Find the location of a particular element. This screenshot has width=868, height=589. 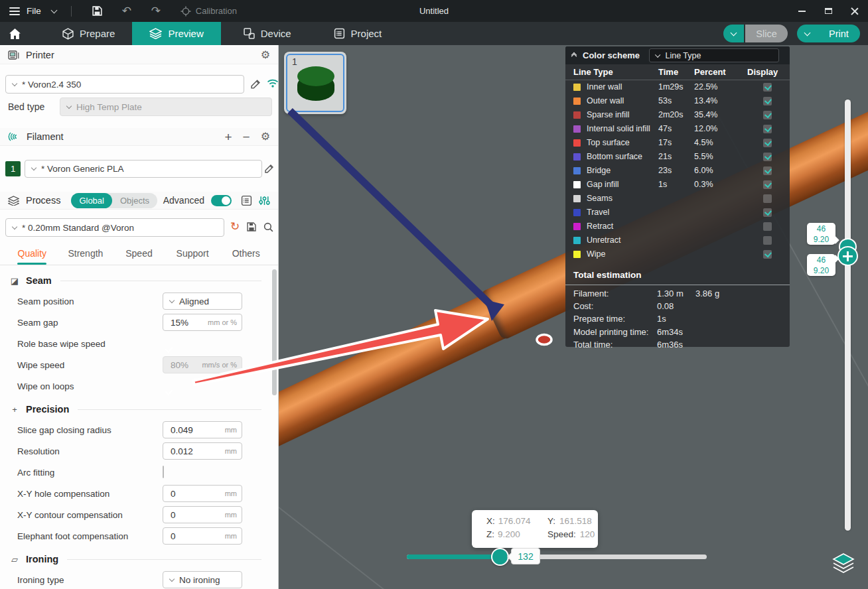

move-slider-value-badge: 132 is located at coordinates (526, 556).